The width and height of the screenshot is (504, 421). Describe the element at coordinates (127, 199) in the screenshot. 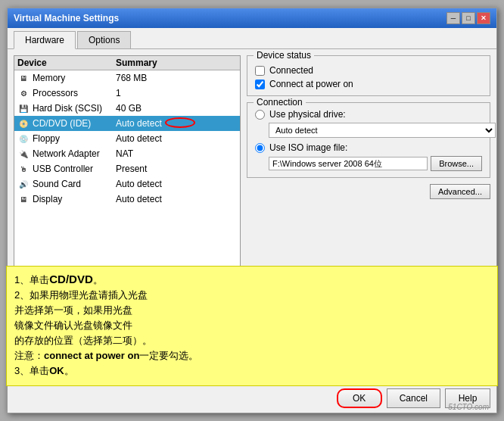

I see `table-row: 🖥 Display Auto detect` at that location.